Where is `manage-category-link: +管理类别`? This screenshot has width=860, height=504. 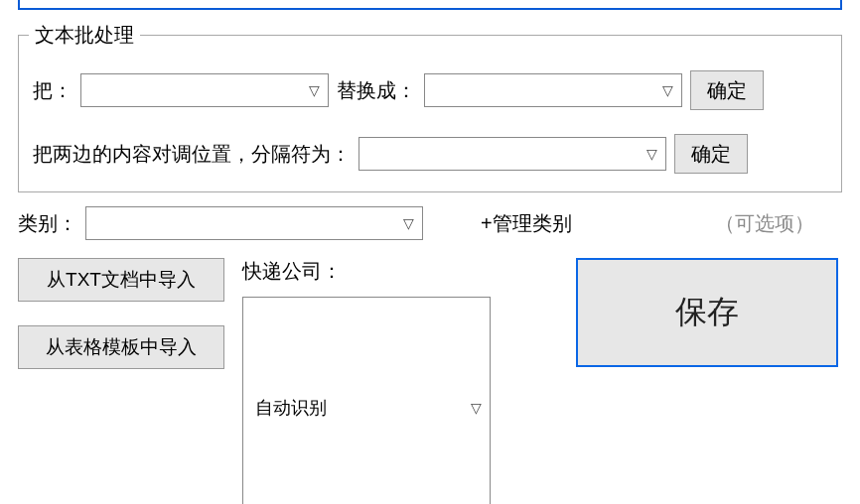 manage-category-link: +管理类别 is located at coordinates (526, 224).